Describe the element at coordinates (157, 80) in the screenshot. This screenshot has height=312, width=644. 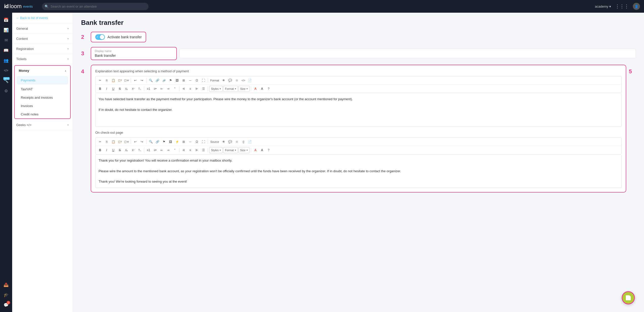
I see `tb-link: 🔗` at that location.